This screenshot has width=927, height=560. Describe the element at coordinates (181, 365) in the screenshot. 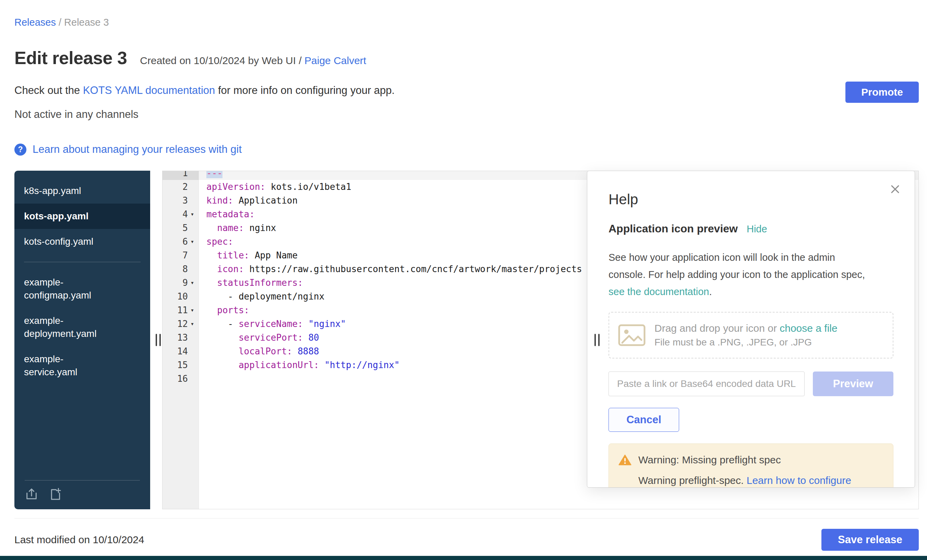

I see `gutter-line-number: 15` at that location.